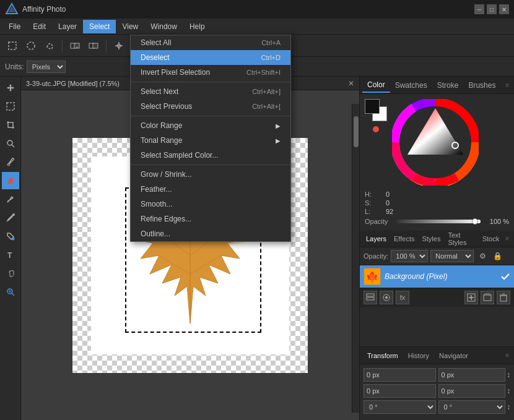 This screenshot has height=420, width=514. What do you see at coordinates (386, 298) in the screenshot?
I see `layers-mask-btn` at bounding box center [386, 298].